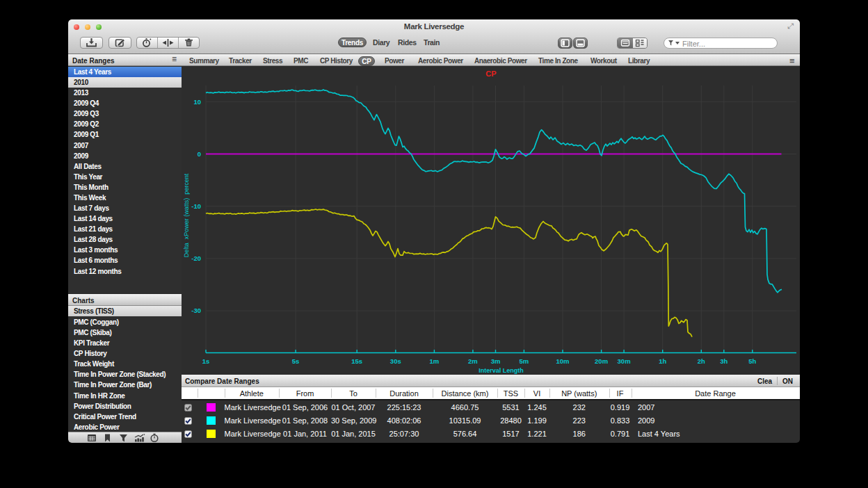  What do you see at coordinates (562, 361) in the screenshot?
I see `svg-text: 10m` at bounding box center [562, 361].